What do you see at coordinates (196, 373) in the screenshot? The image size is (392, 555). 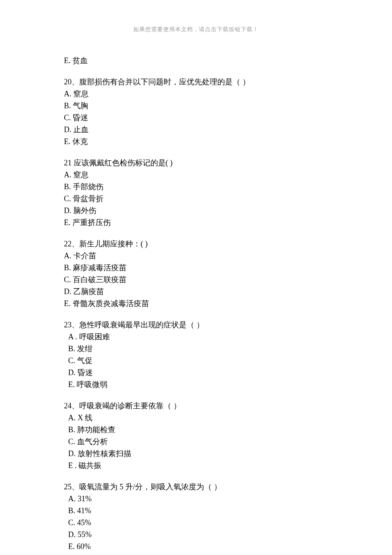 I see `question-option: D. 昏迷` at bounding box center [196, 373].